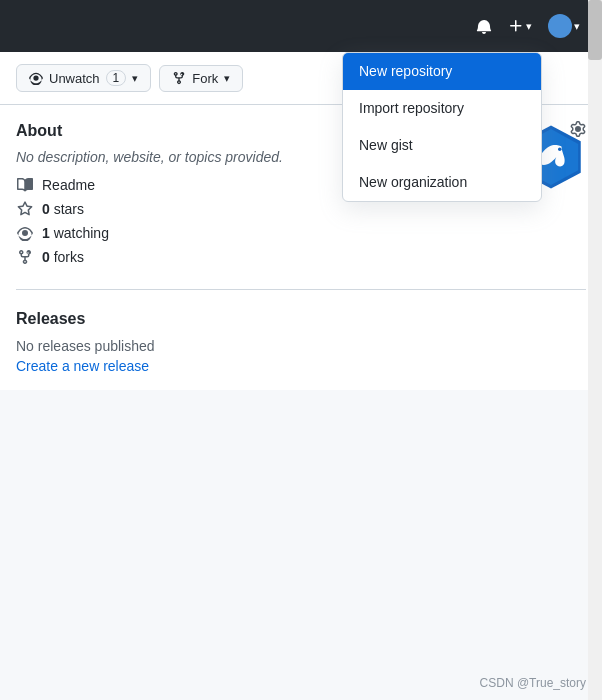 This screenshot has width=602, height=700. I want to click on no-releases-text: No releases published, so click(301, 346).